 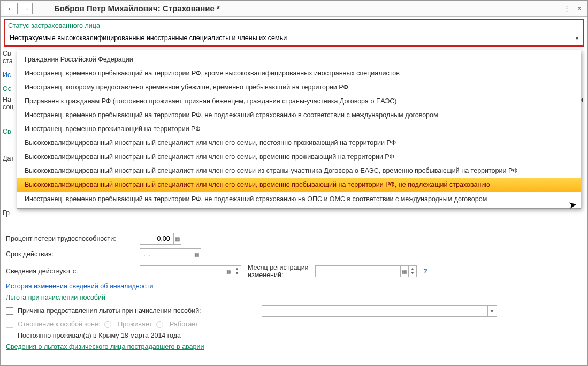 What do you see at coordinates (358, 271) in the screenshot?
I see `month-input` at bounding box center [358, 271].